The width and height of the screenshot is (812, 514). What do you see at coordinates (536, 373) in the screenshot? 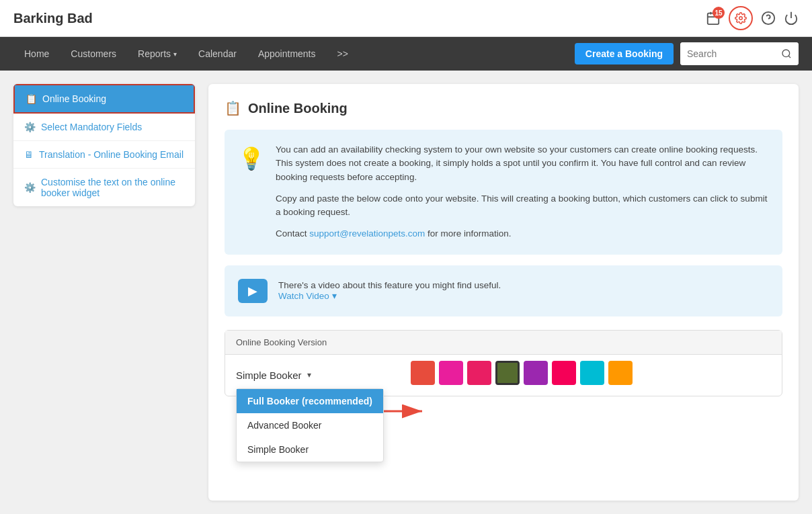
I see `color-swatch-purple` at bounding box center [536, 373].